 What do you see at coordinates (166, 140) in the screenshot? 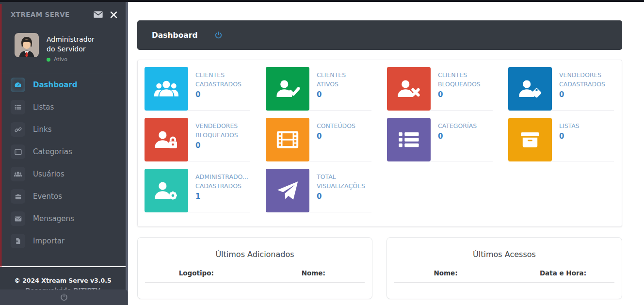
I see `user-lock-icon` at bounding box center [166, 140].